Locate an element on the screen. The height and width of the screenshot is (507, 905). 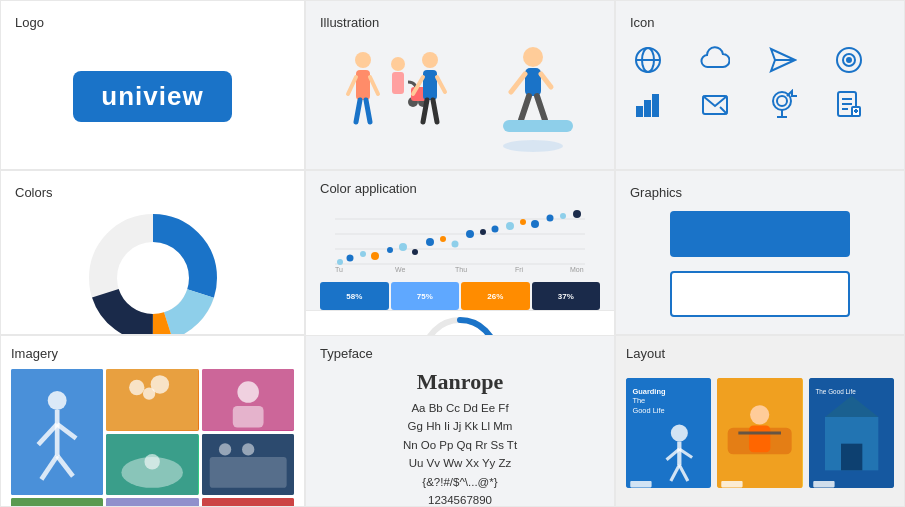
graphics-content is located at coordinates (760, 264).